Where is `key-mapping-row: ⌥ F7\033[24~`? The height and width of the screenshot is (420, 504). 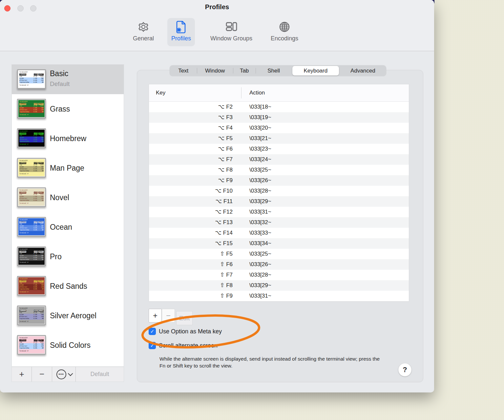
key-mapping-row: ⌥ F7\033[24~ is located at coordinates (279, 159).